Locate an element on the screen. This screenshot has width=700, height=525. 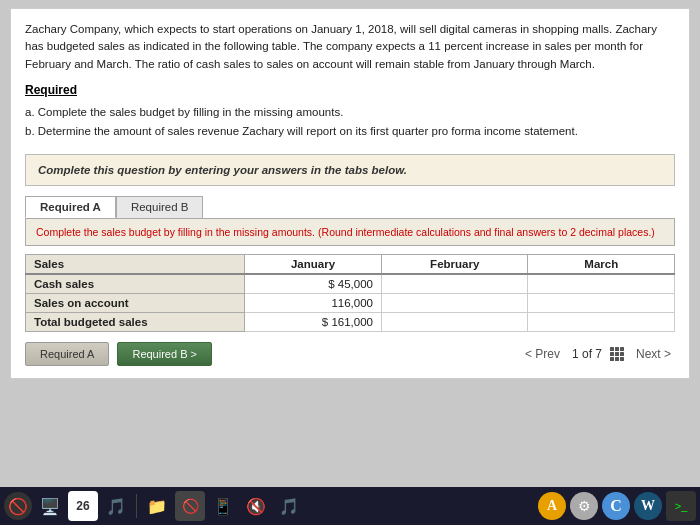
row-jan-total: $ 161,000 is located at coordinates (314, 322).